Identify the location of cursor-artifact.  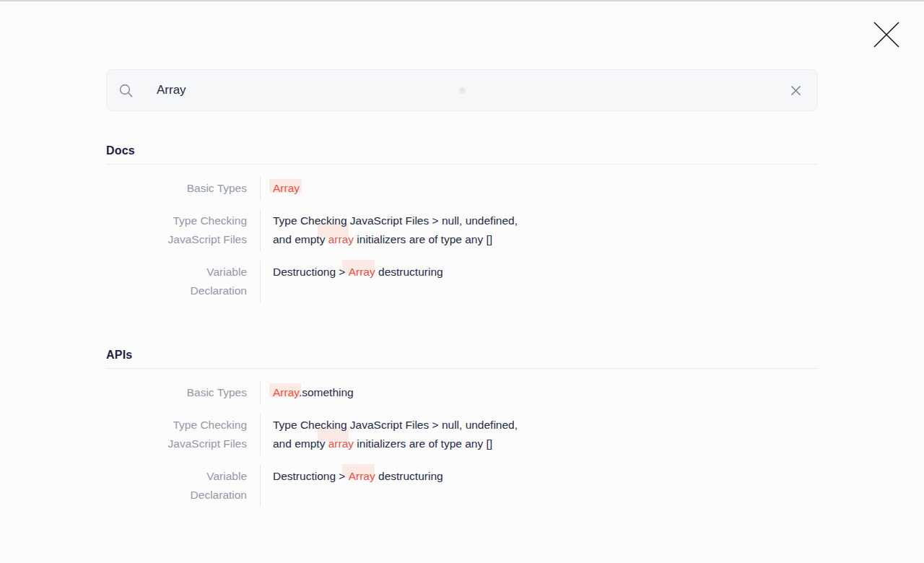
(462, 91).